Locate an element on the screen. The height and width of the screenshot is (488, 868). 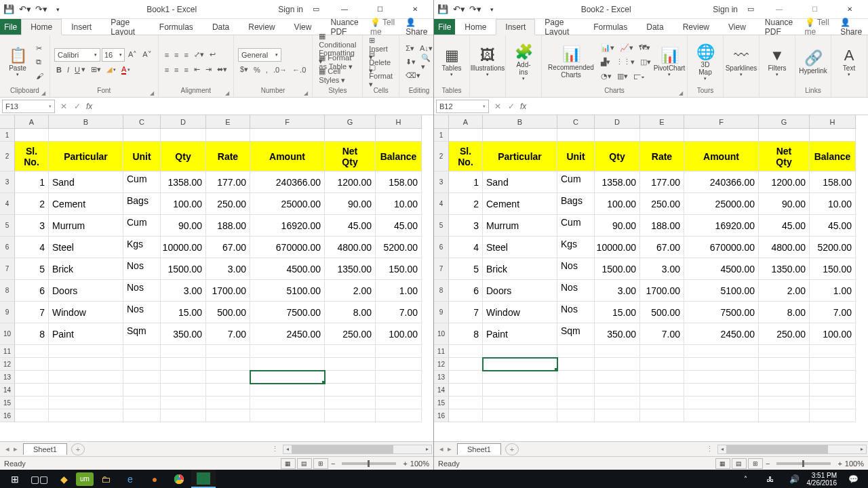
dec-decimal-button: ←.0 is located at coordinates (299, 70).